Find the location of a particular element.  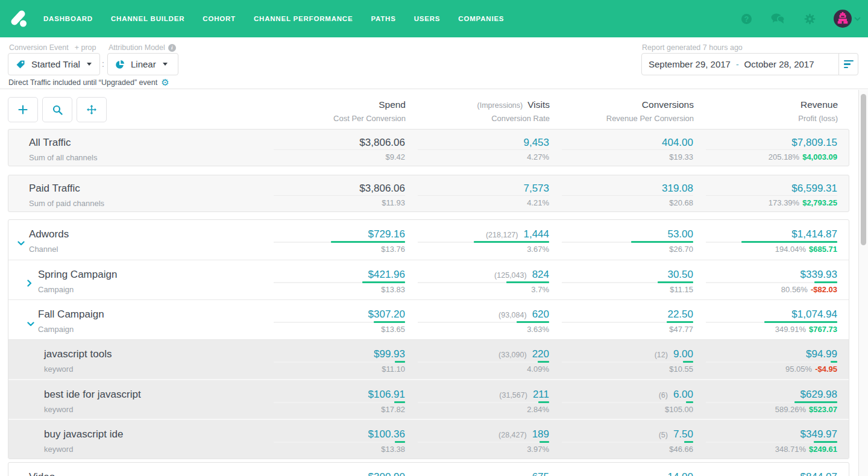

sub-value: 3.7% is located at coordinates (540, 289).